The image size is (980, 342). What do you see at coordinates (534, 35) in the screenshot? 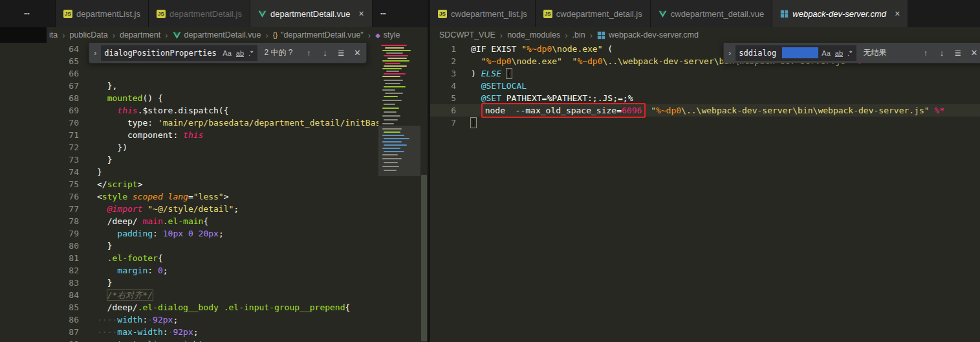
I see `breadcrumb-item: node_modules` at bounding box center [534, 35].